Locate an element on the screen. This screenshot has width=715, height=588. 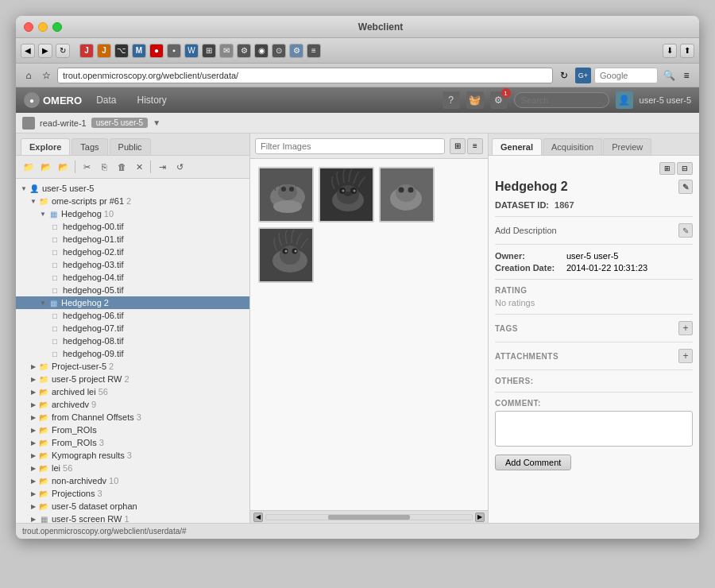
tree-dataset-nonarc: ▶ 📂 non-archivedv 10 is located at coordinates (133, 481).